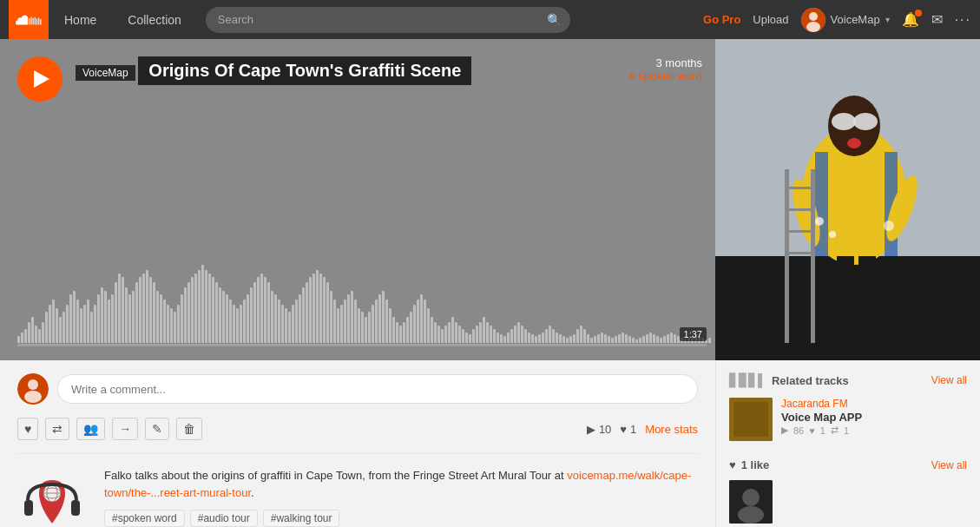  I want to click on nav-home-link: Home, so click(80, 19).